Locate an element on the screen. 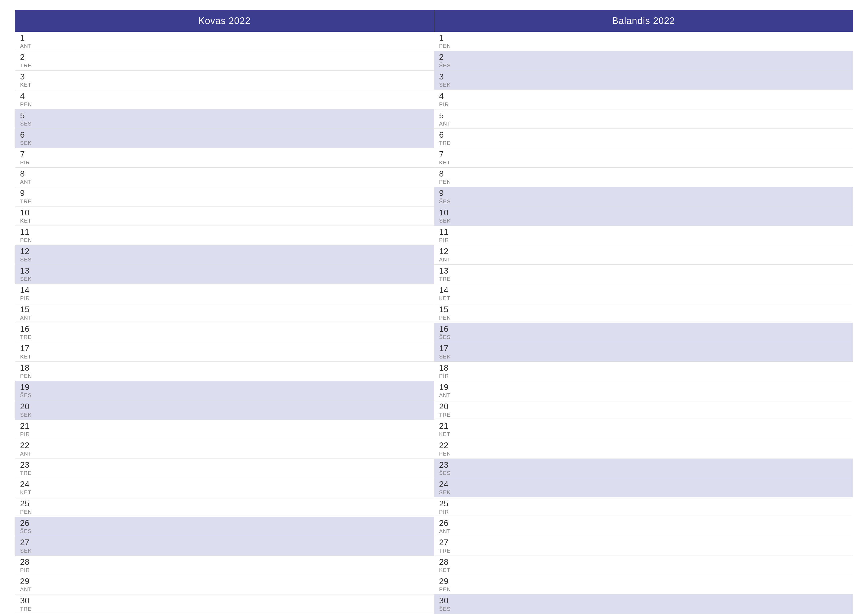  day-info: 10SEK is located at coordinates (449, 216).